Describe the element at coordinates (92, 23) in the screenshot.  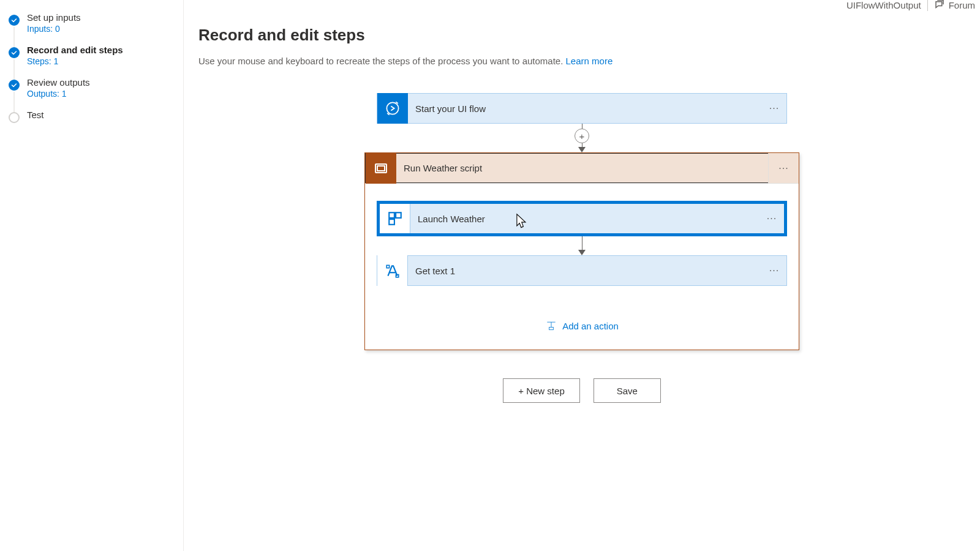
I see `wizard-step-inputs: Set up inputs Inputs: 0` at that location.